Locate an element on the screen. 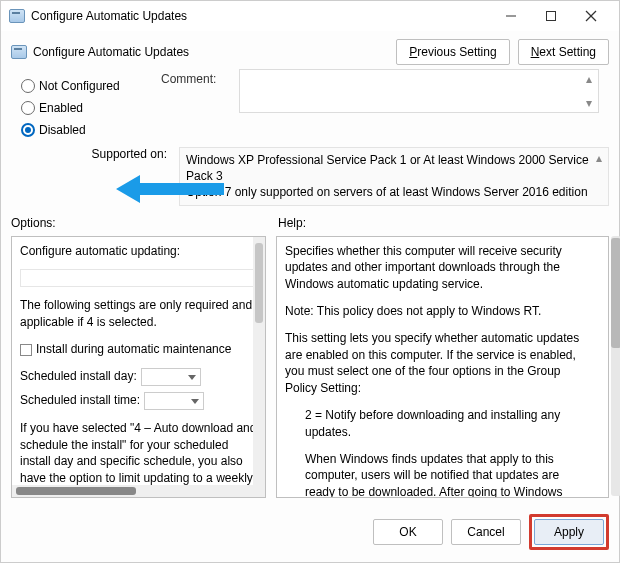 Image resolution: width=620 pixels, height=574 pixels. chevron-down-icon: ▾ is located at coordinates (589, 103).